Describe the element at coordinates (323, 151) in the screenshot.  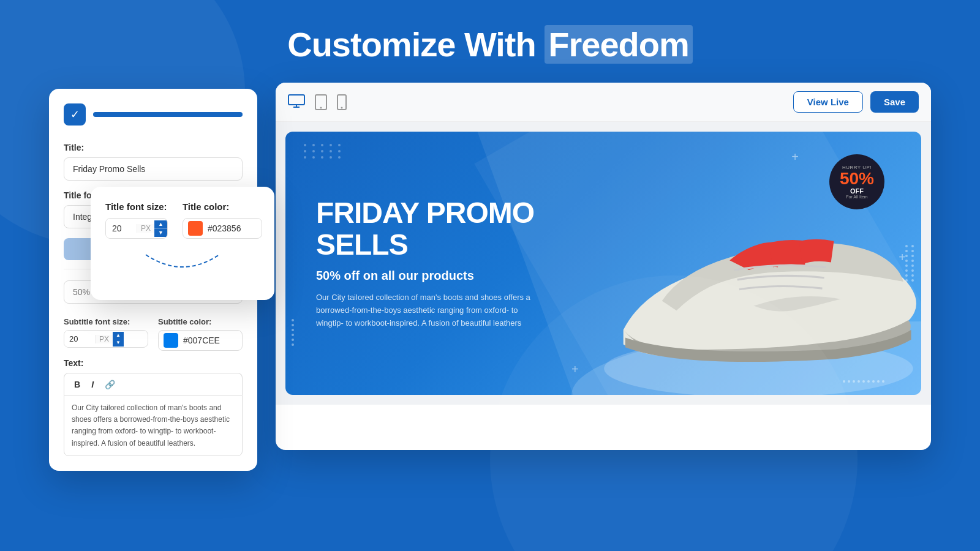
I see `banner-dots-top-left` at that location.